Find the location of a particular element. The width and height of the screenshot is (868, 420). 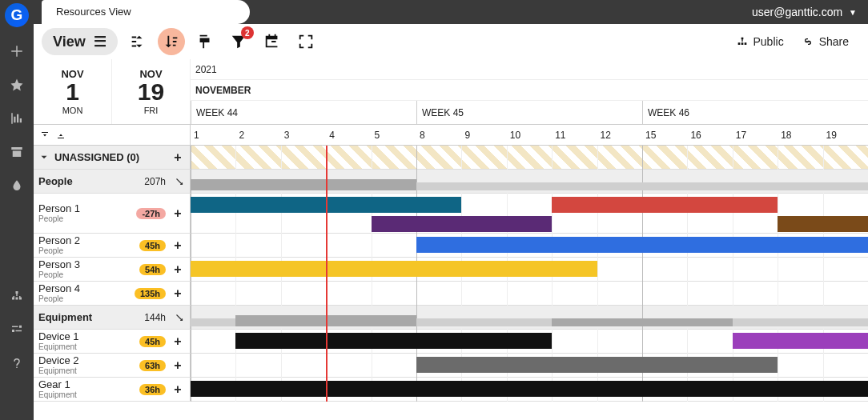

indent-icon is located at coordinates (138, 42).